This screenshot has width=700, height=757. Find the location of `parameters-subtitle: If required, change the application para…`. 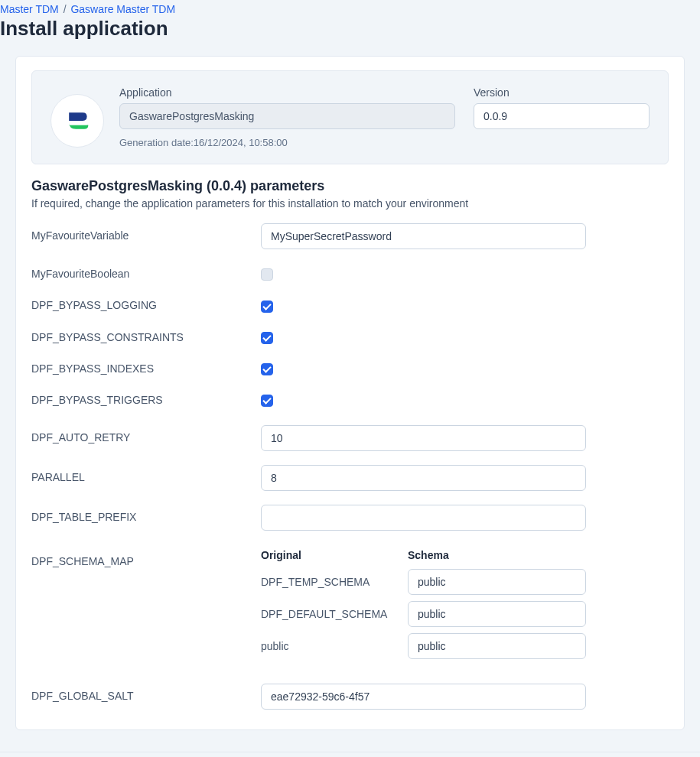

parameters-subtitle: If required, change the application para… is located at coordinates (350, 203).